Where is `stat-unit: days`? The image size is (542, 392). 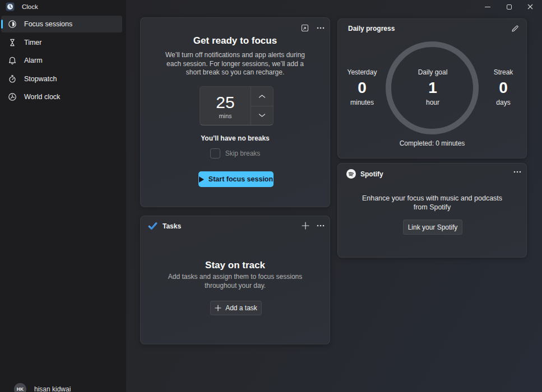
stat-unit: days is located at coordinates (503, 103).